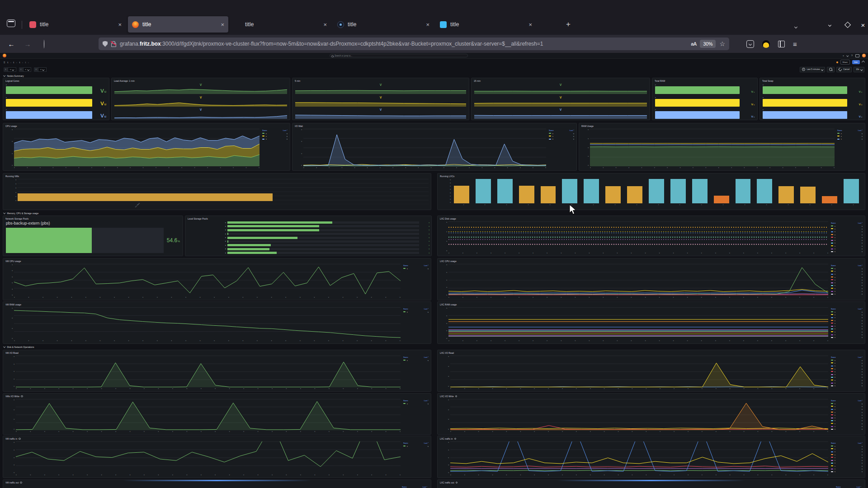 Image resolution: width=868 pixels, height=488 pixels. I want to click on panel-title: VM traffic out, so click(12, 483).